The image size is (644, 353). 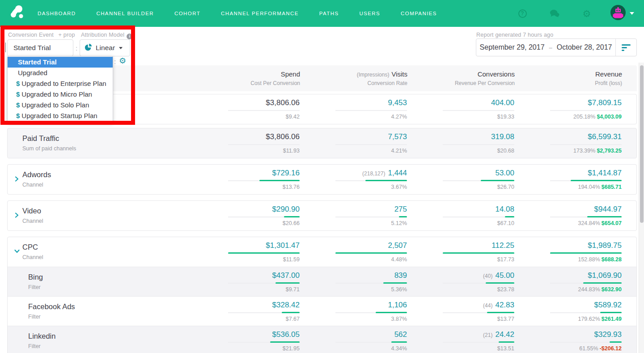 What do you see at coordinates (515, 35) in the screenshot?
I see `report-generated-label: Report generated 7 hours ago` at bounding box center [515, 35].